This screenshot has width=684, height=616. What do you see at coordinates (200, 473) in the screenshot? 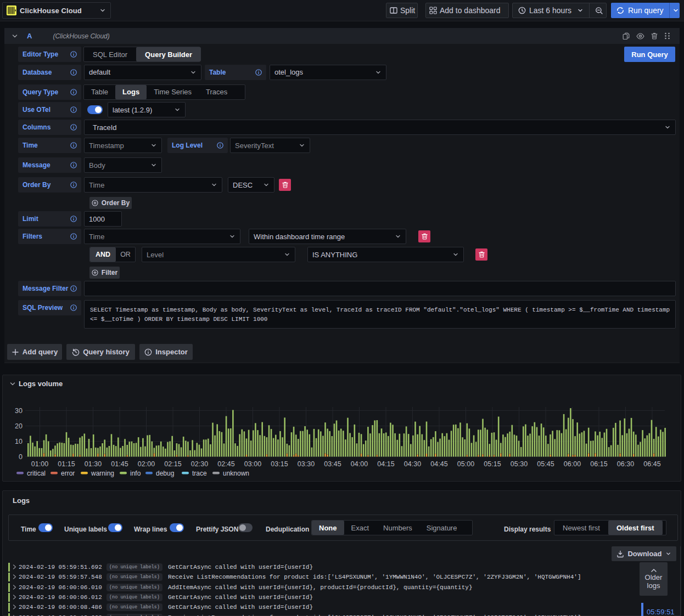
I see `svg-text: trace` at bounding box center [200, 473].